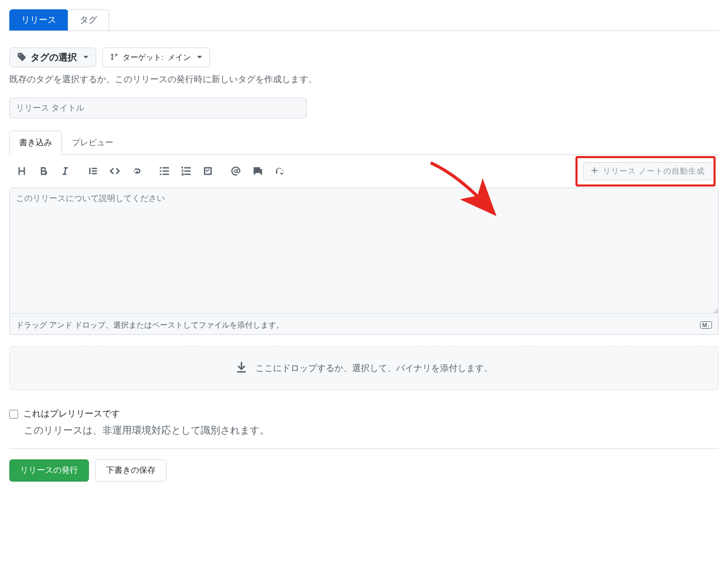  Describe the element at coordinates (13, 414) in the screenshot. I see `prerelease-checkbox` at that location.